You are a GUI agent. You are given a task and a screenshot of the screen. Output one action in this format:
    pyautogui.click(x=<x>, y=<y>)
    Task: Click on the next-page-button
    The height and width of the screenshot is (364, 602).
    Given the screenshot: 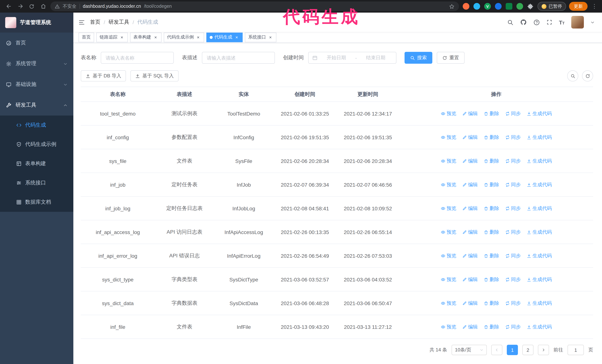 What is the action you would take?
    pyautogui.click(x=543, y=350)
    